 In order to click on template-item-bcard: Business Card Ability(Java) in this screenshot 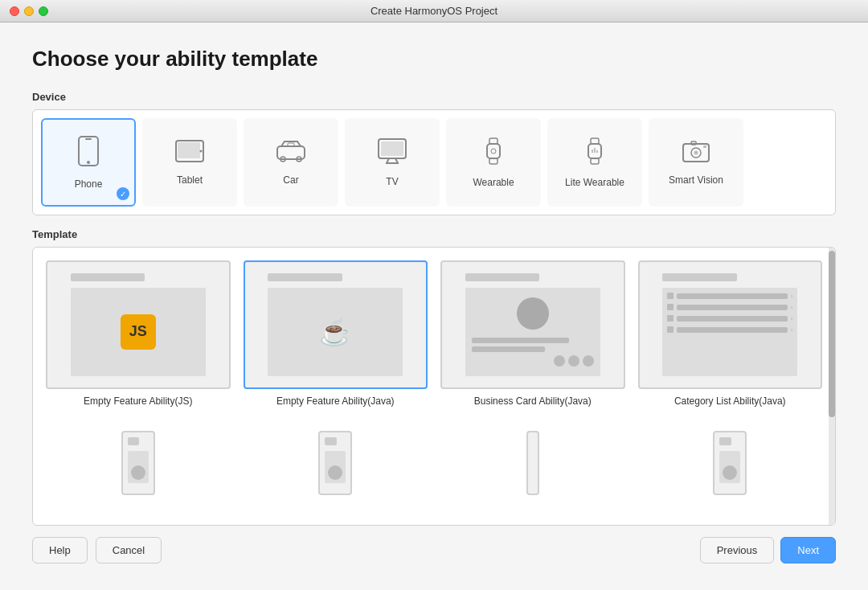, I will do `click(533, 339)`.